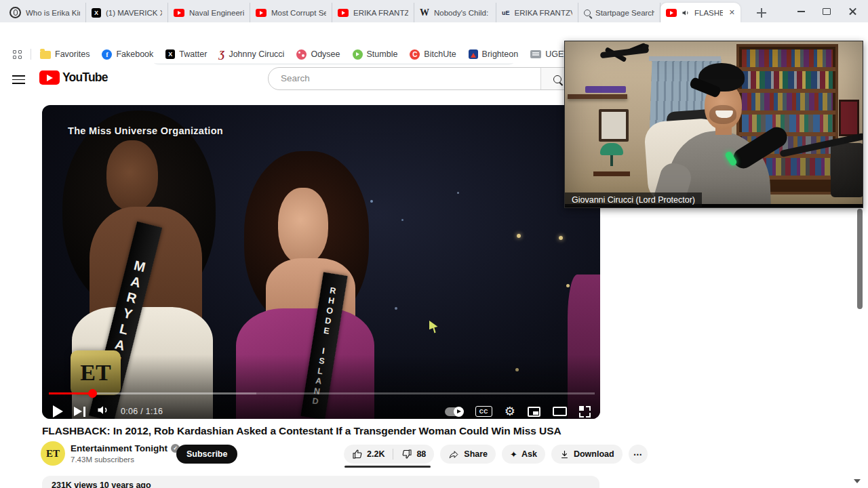 The width and height of the screenshot is (868, 488). Describe the element at coordinates (560, 411) in the screenshot. I see `theater-mode-icon` at that location.